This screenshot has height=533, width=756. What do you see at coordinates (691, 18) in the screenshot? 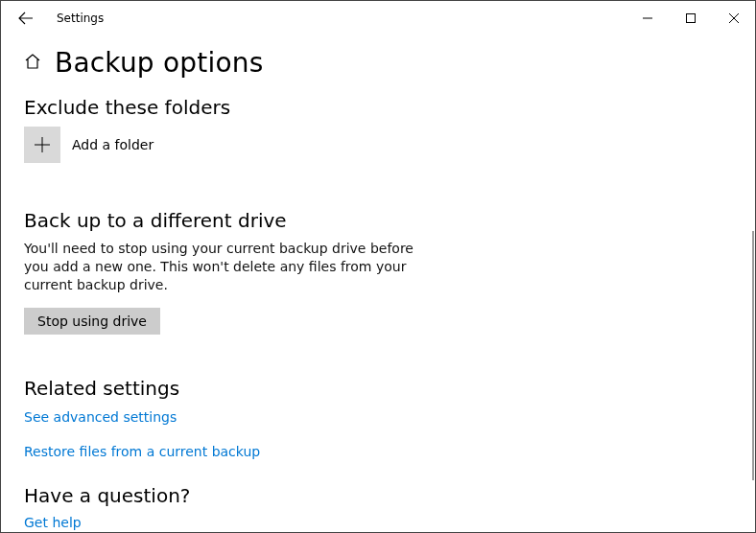
I see `maximize-icon` at bounding box center [691, 18].